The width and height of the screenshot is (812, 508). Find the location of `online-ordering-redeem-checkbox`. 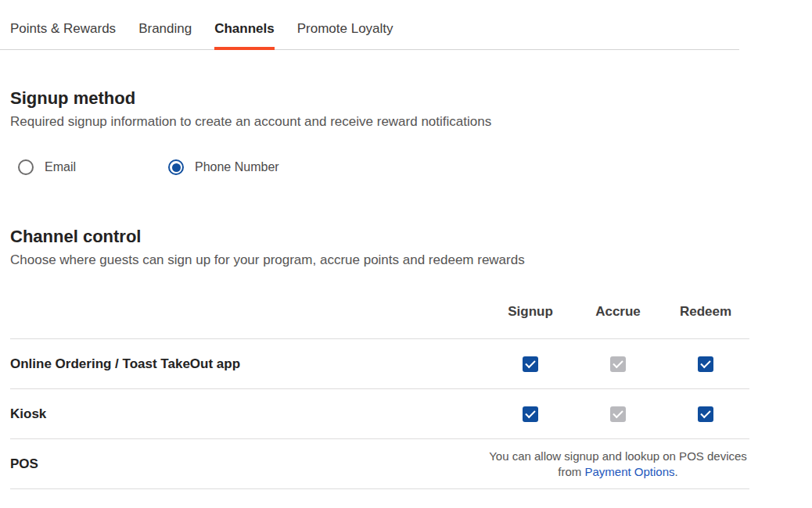

online-ordering-redeem-checkbox is located at coordinates (706, 364).